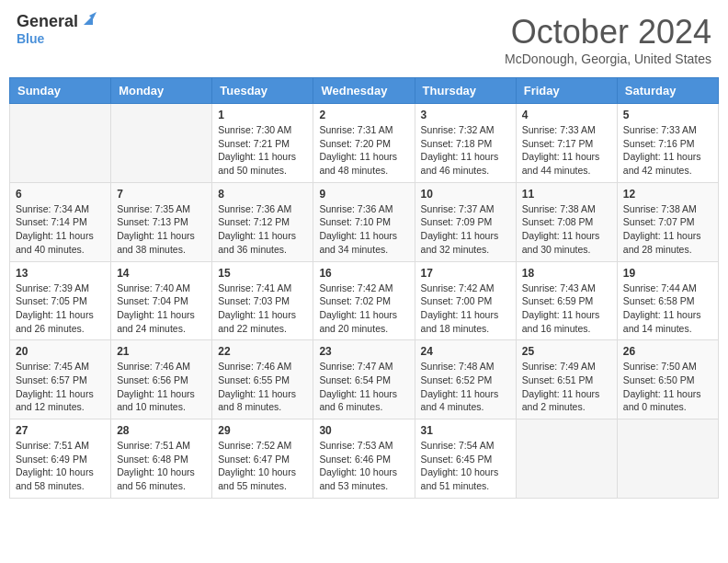 The image size is (728, 563). I want to click on calendar-day-cell: 27Sunrise: 7:51 AM Sunset: 6:49 PM Dayli…, so click(61, 459).